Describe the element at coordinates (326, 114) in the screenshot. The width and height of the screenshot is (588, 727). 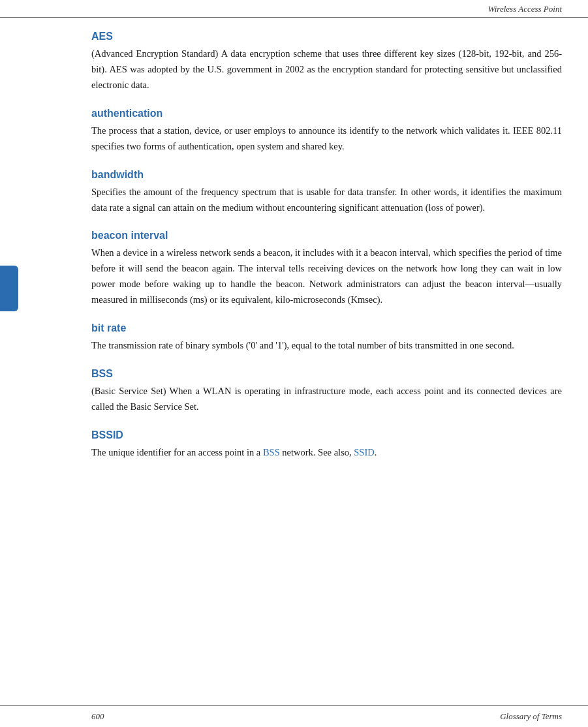
I see `term-authentication-title: authentication` at that location.